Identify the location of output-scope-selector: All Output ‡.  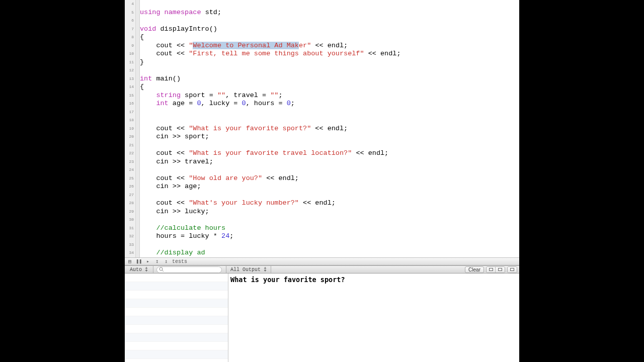
(249, 269).